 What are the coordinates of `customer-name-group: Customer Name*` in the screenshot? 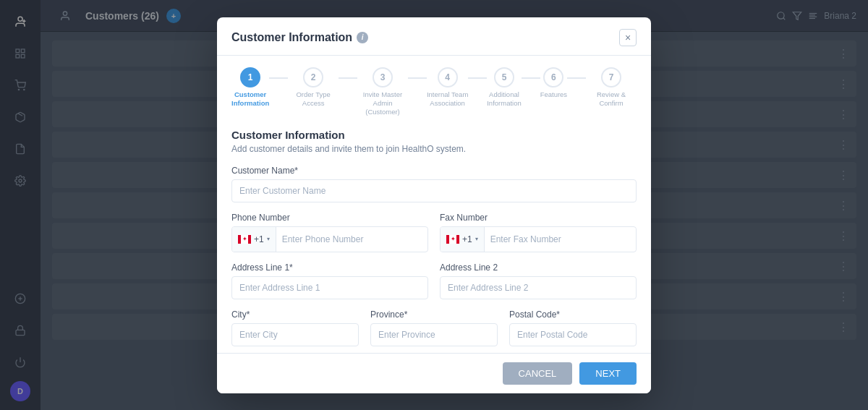 It's located at (434, 184).